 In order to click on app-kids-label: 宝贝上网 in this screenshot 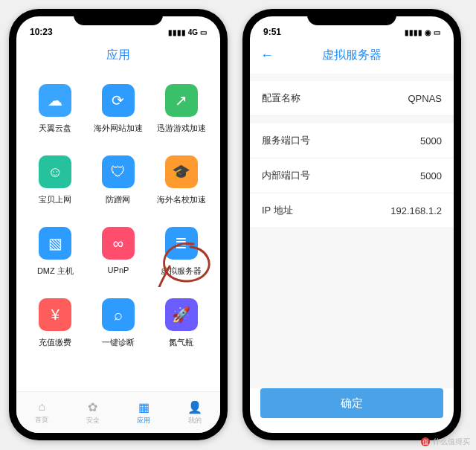, I will do `click(55, 199)`.